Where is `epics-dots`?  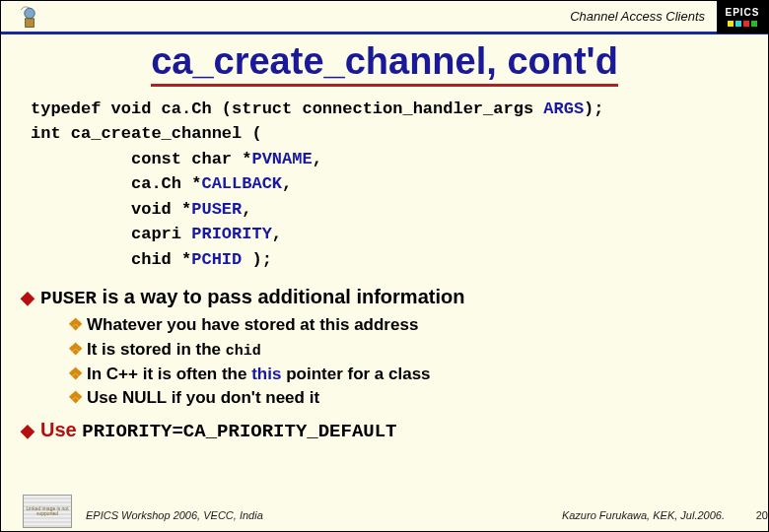
epics-dots is located at coordinates (742, 24).